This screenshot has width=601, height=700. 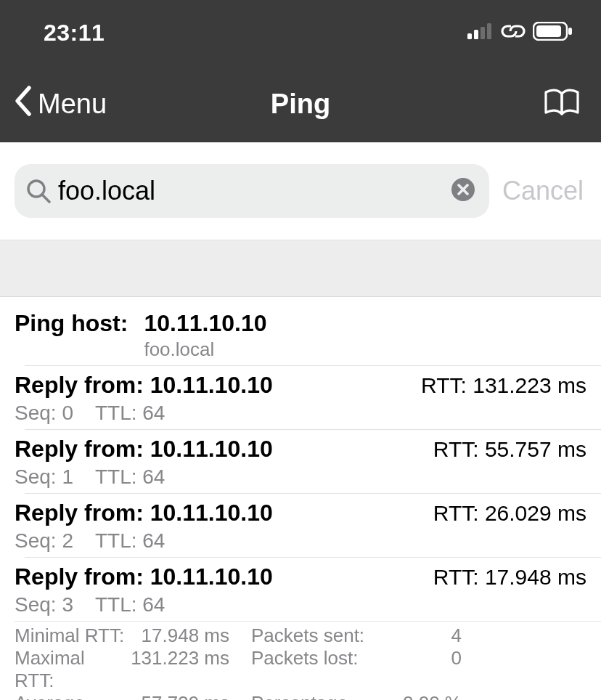 What do you see at coordinates (44, 541) in the screenshot?
I see `reply-seq: Seq: 2` at bounding box center [44, 541].